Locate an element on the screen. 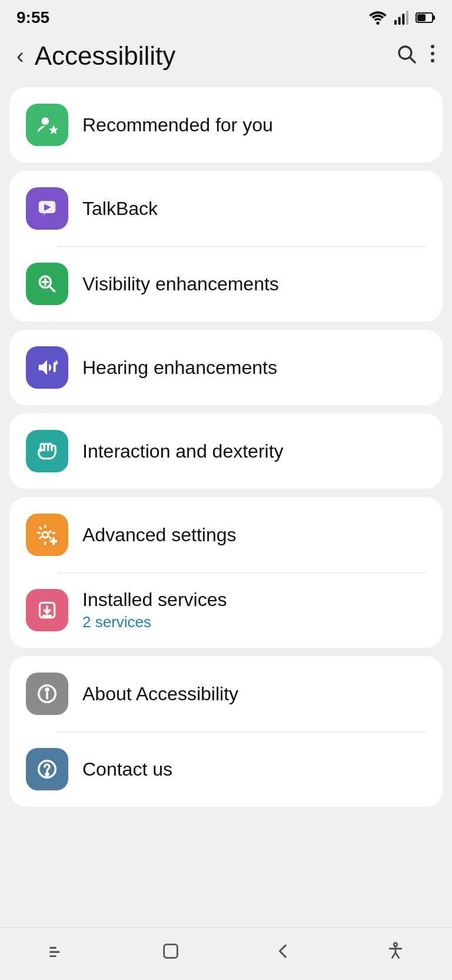 The image size is (452, 980). gear-plus-icon is located at coordinates (47, 535).